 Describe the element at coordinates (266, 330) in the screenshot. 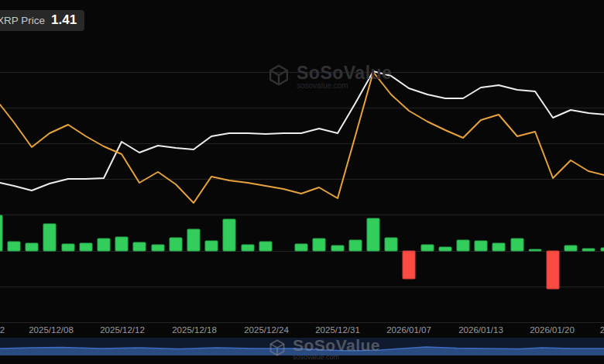

I see `x-tick-label: 2025/12/24` at that location.